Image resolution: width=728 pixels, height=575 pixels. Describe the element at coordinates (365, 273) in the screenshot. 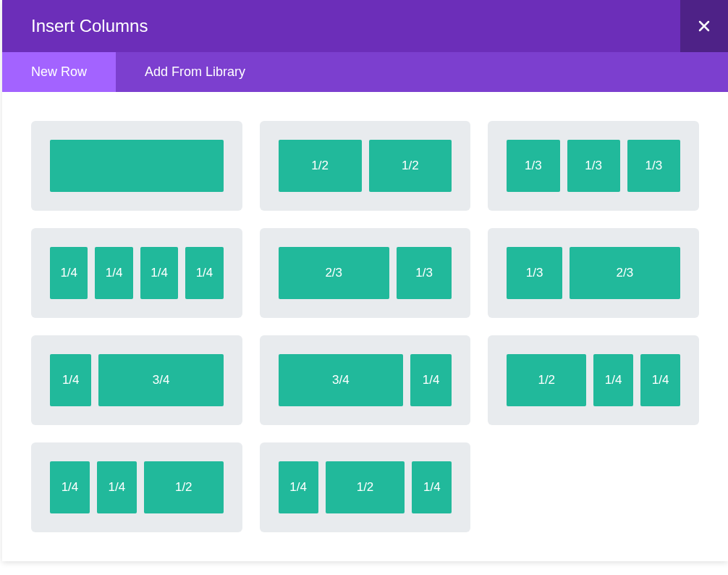

I see `layout-option-twothird-third: 2/3 1/3` at that location.